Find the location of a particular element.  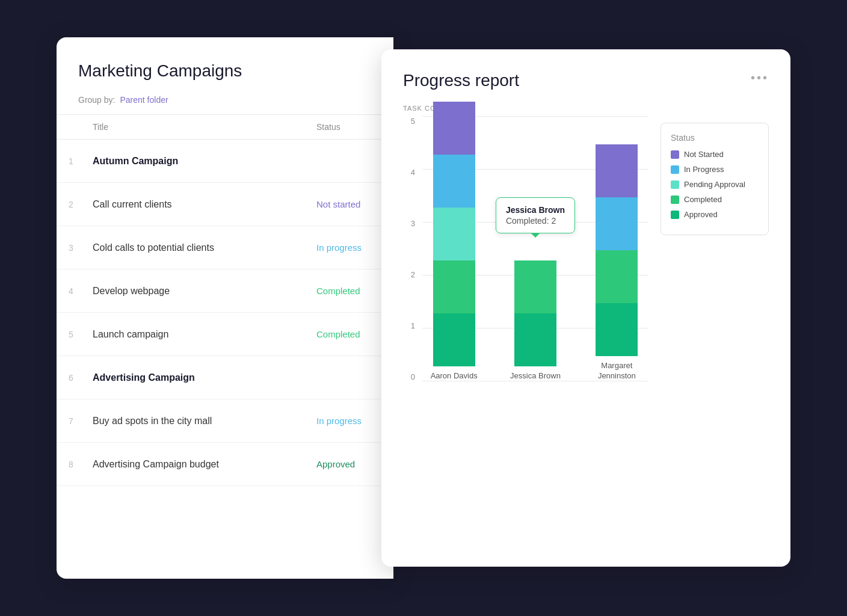

row-title: Launch campaign is located at coordinates (197, 334).